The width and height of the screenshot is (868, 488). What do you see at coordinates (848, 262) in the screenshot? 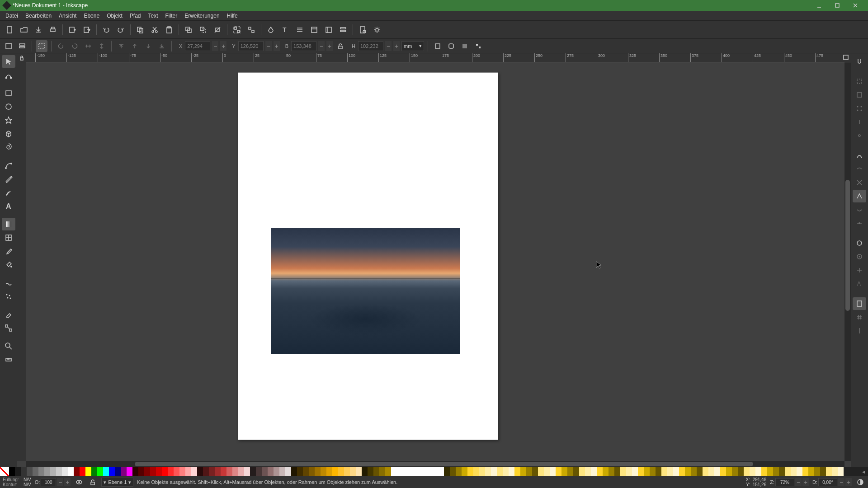
I see `vertical-scrollbar` at bounding box center [848, 262].